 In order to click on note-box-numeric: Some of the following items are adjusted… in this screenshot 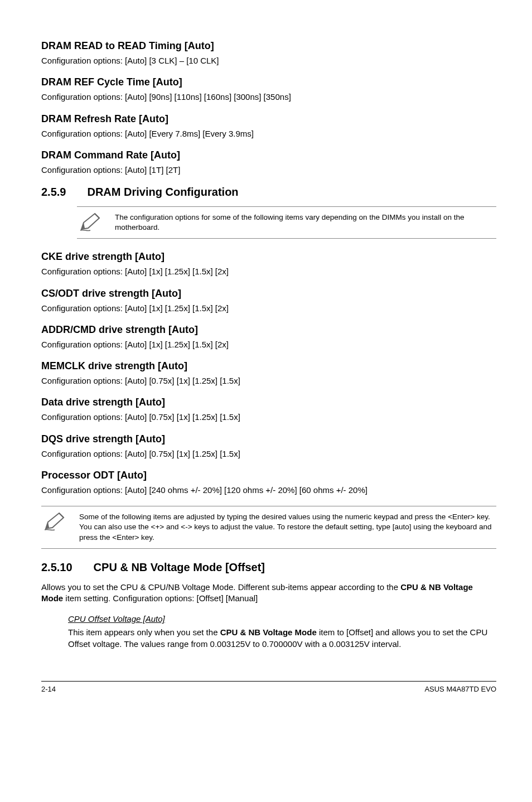, I will do `click(269, 528)`.